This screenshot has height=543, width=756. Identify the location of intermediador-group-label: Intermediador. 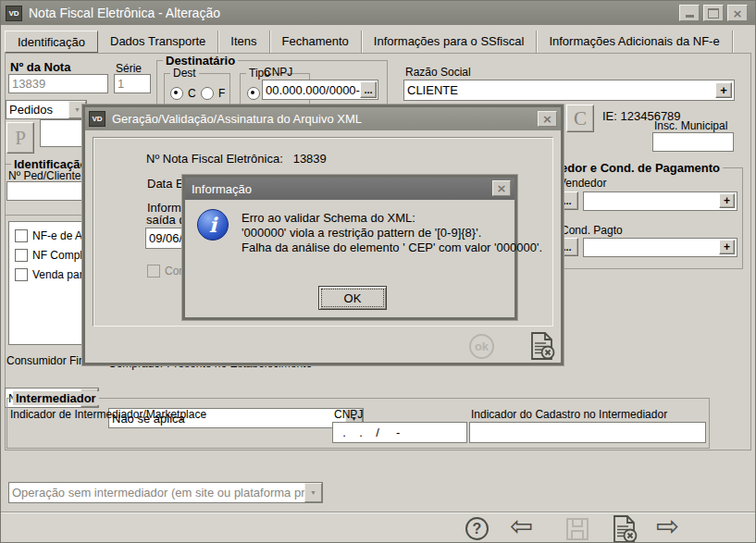
(56, 398).